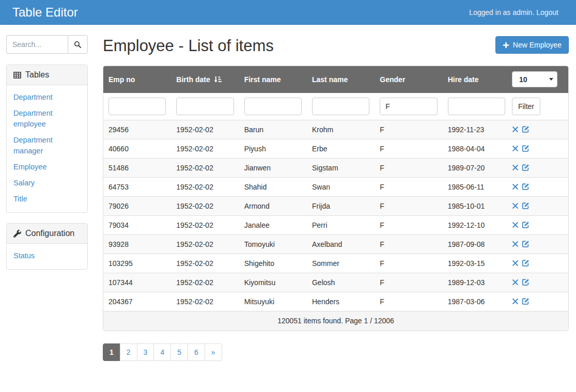 The width and height of the screenshot is (576, 392). I want to click on cell-hire-date: 1989-07-20, so click(476, 168).